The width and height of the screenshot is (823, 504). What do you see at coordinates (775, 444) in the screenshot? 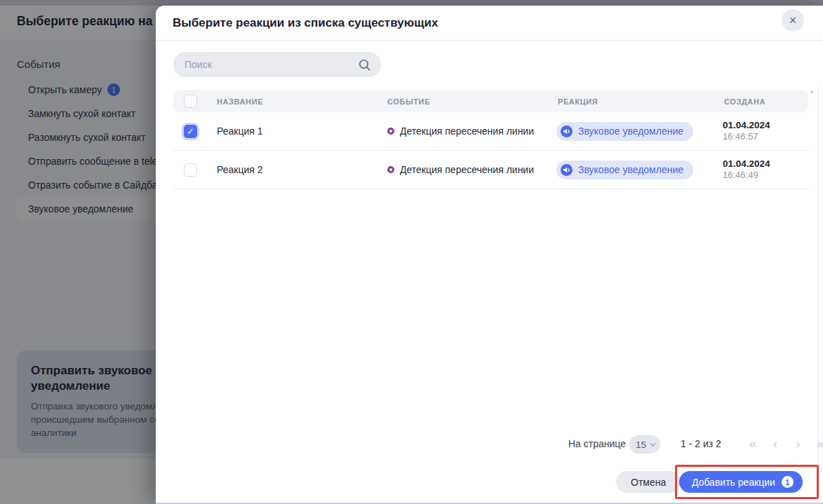
I see `prev-page-button: ‹` at bounding box center [775, 444].